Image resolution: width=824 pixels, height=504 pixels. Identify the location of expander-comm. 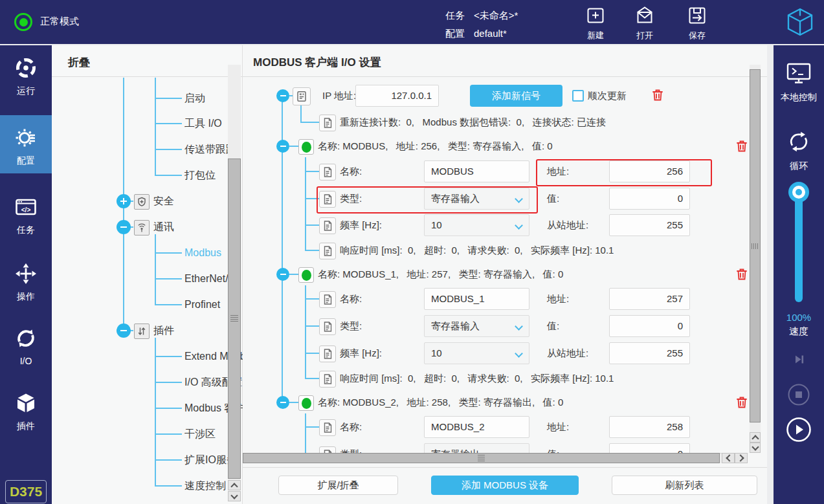
(124, 227).